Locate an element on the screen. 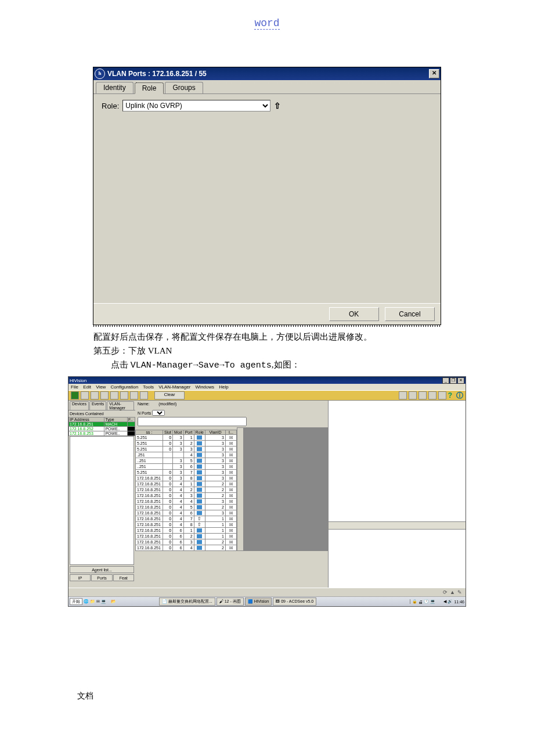 Image resolution: width=534 pixels, height=756 pixels. port-row: 5.2510323☒ is located at coordinates (186, 444).